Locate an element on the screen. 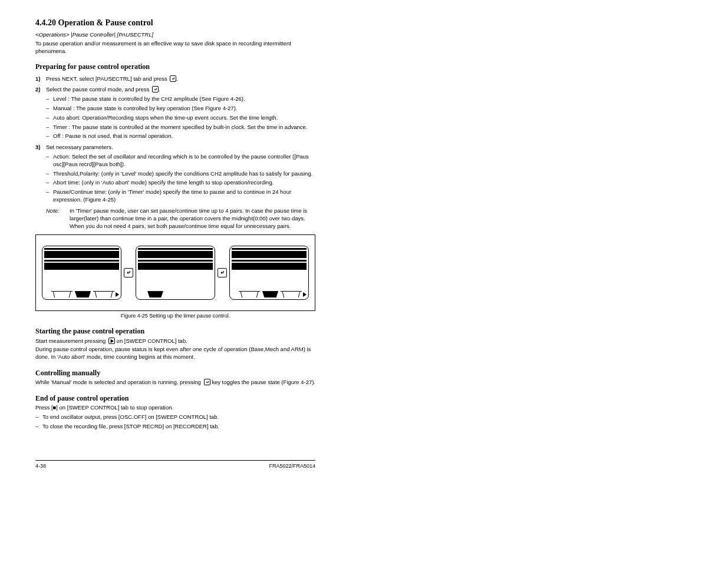 The image size is (728, 562). figure-4-25: Figure 4-25 Setting up the timer pause c… is located at coordinates (176, 277).